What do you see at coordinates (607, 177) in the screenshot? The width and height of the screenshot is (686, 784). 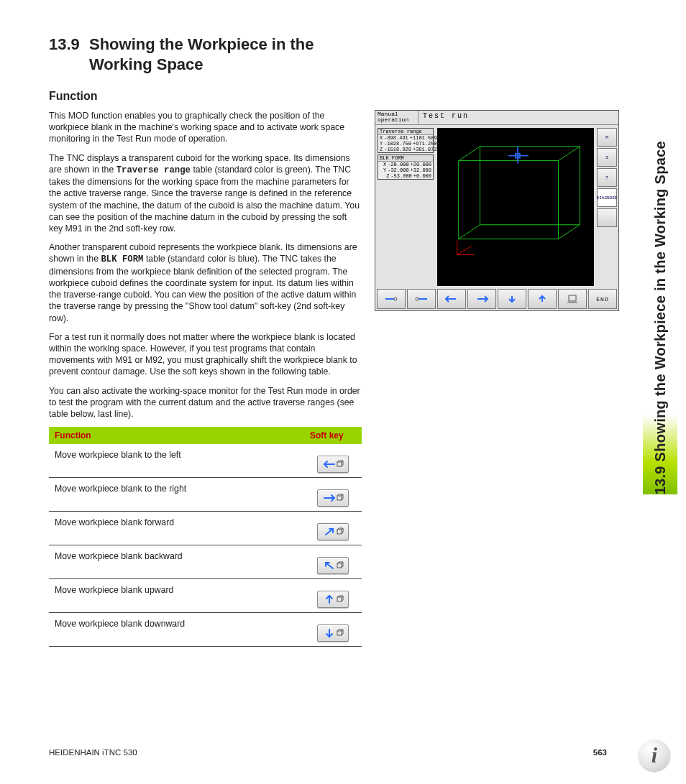 I see `shot-right-btn-2: T` at bounding box center [607, 177].